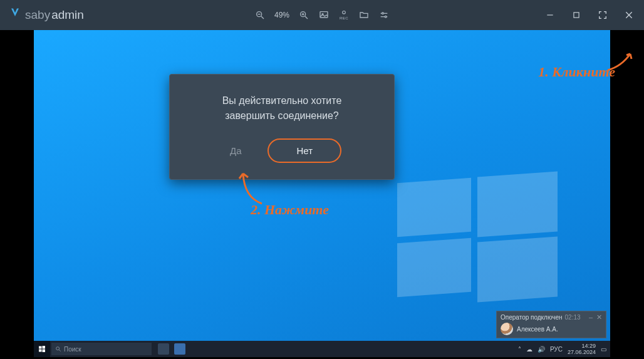  I want to click on zoom-level: 49%, so click(282, 15).